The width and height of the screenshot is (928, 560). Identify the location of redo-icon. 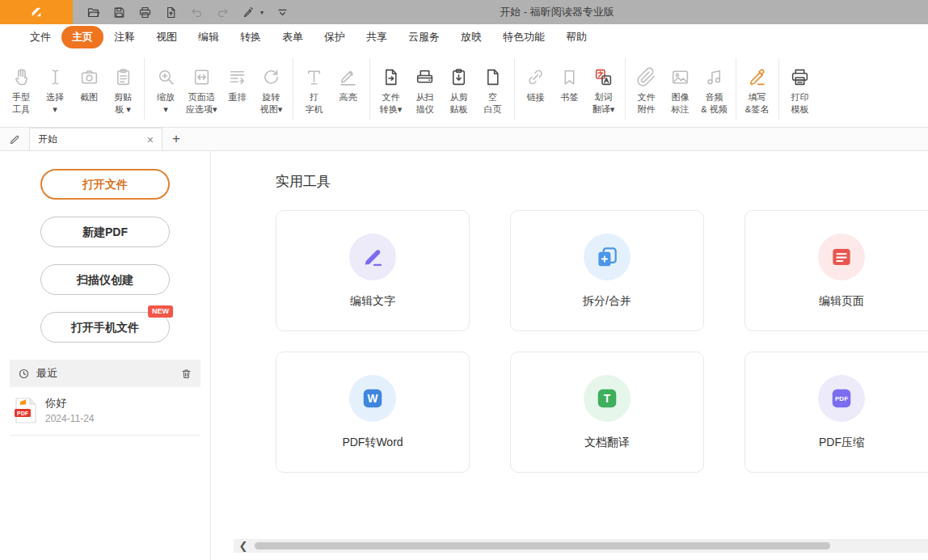
(223, 13).